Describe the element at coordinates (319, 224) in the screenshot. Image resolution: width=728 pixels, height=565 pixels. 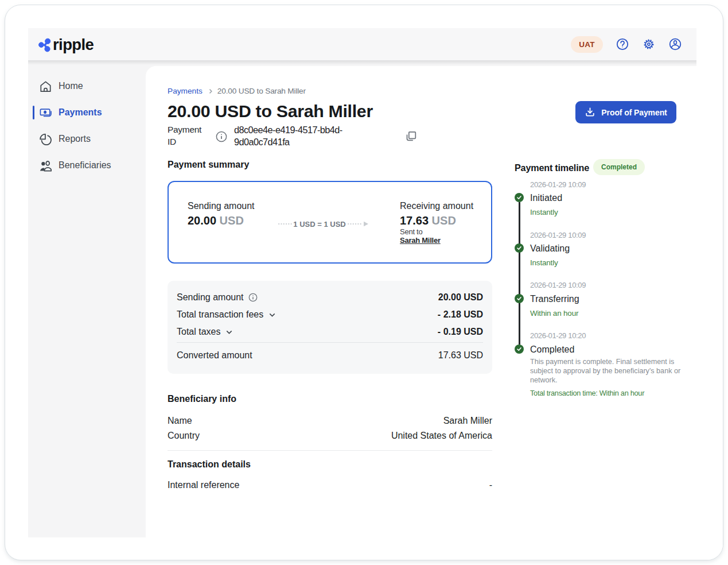
I see `svg-text: 1 USD = 1 USD` at that location.